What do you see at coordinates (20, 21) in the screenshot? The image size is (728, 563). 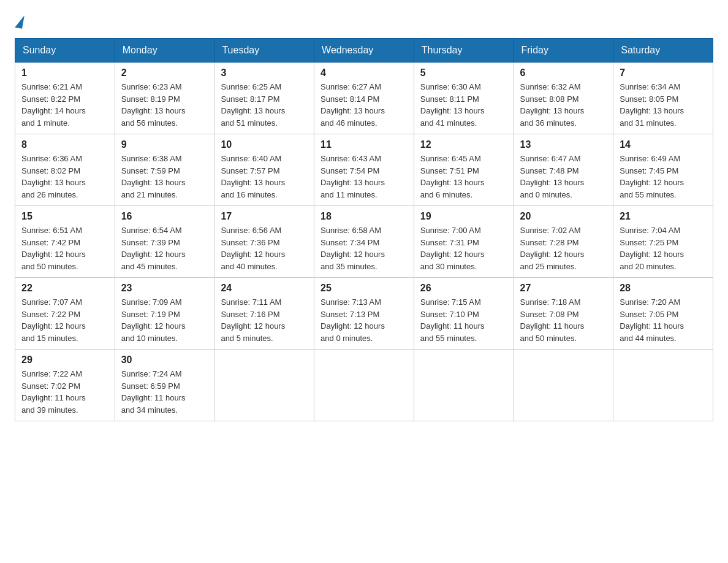 I see `logo-text` at bounding box center [20, 21].